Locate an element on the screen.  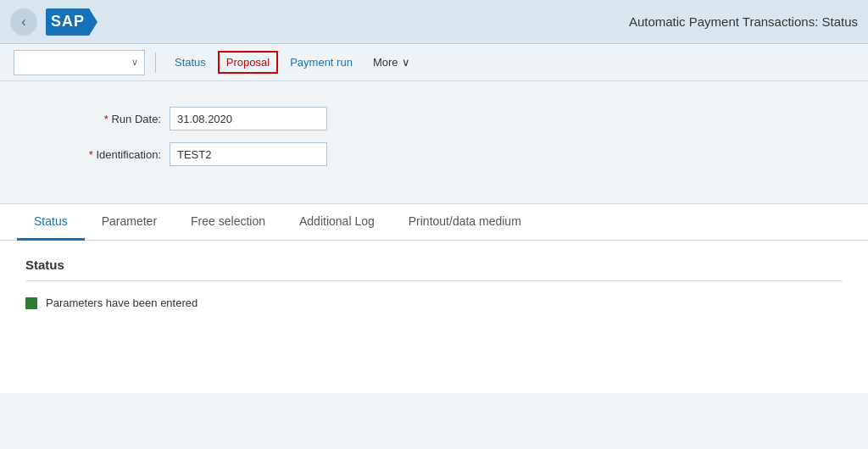
status-text: Parameters have been entered is located at coordinates (122, 303).